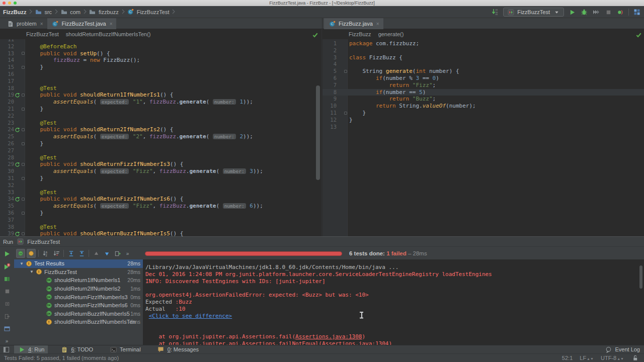 This screenshot has width=644, height=362. I want to click on export-test-results-icon, so click(117, 253).